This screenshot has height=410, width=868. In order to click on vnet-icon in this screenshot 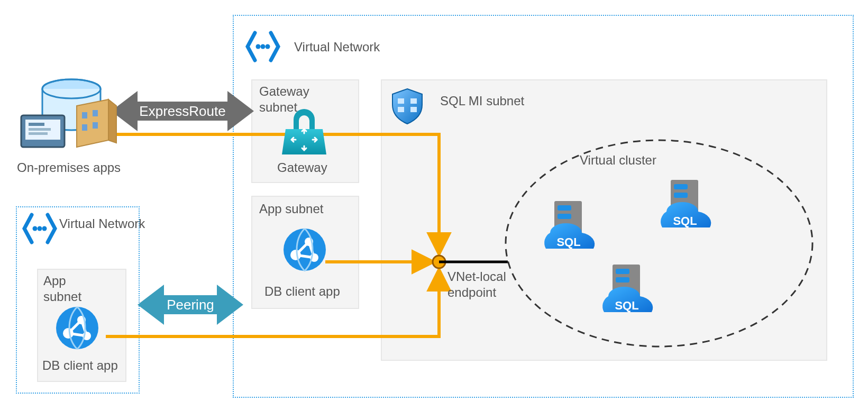, I will do `click(263, 47)`.